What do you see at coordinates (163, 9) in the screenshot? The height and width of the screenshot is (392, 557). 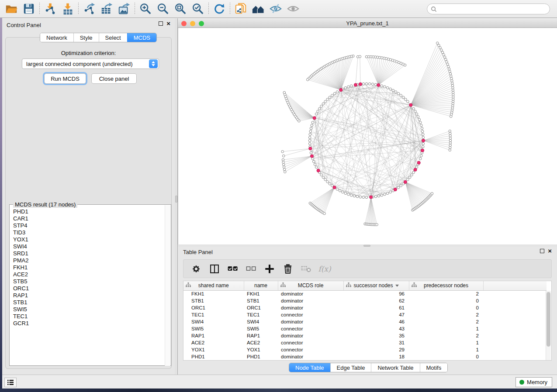 I see `zoom-out-icon` at bounding box center [163, 9].